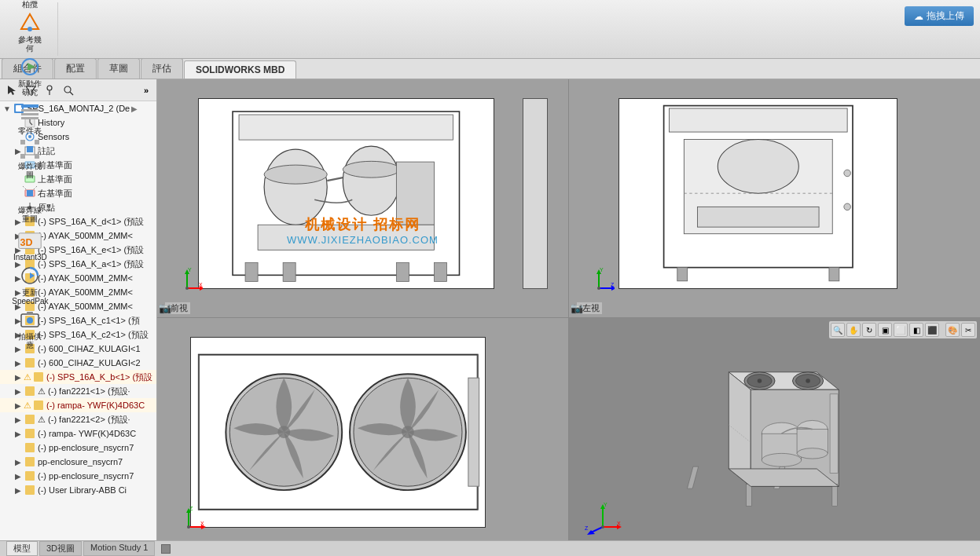 This screenshot has height=556, width=980. What do you see at coordinates (93, 335) in the screenshot?
I see `part9-label: (-) SPS_16A_K_c2<1> (預設` at bounding box center [93, 335].